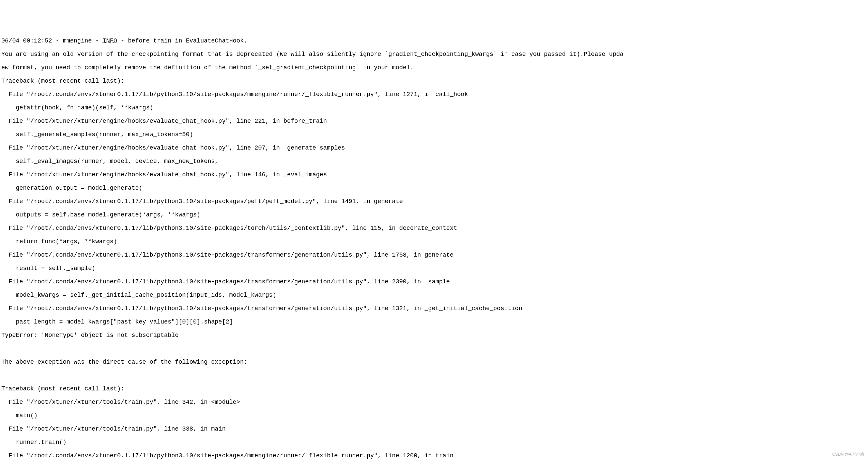  What do you see at coordinates (434, 188) in the screenshot?
I see `traceback-line: generation_output = model.generate(` at bounding box center [434, 188].